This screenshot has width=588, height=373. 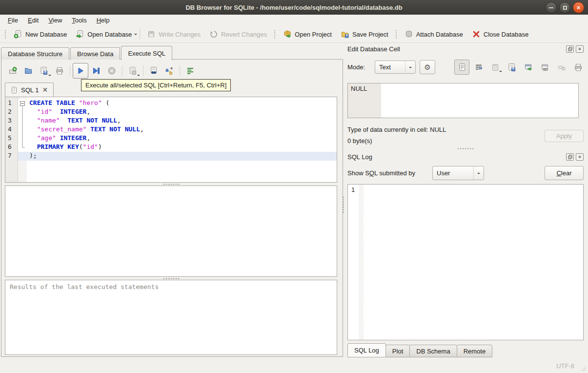 What do you see at coordinates (22, 104) in the screenshot?
I see `fold-marker-icon` at bounding box center [22, 104].